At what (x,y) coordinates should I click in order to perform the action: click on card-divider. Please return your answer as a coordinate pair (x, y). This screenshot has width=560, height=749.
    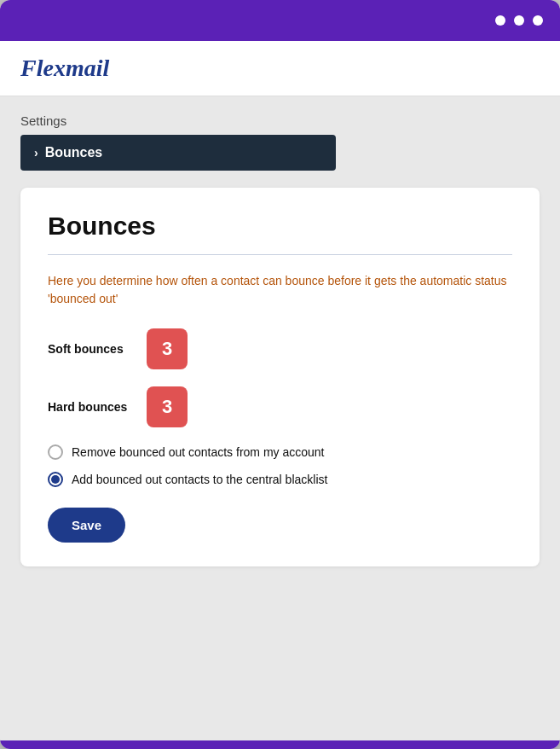
    Looking at the image, I should click on (280, 254).